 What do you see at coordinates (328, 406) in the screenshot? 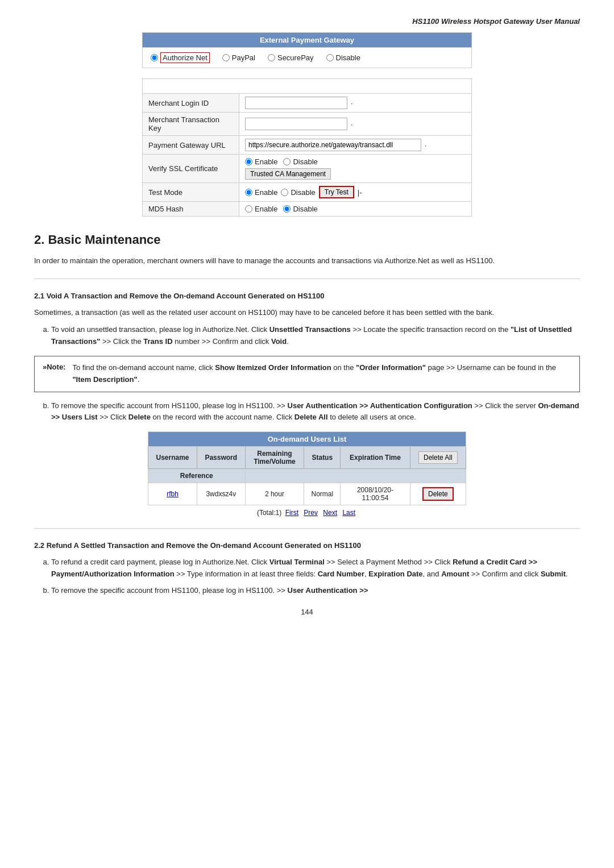
I see `sub1-b-bold1: User Authentication >>` at bounding box center [328, 406].